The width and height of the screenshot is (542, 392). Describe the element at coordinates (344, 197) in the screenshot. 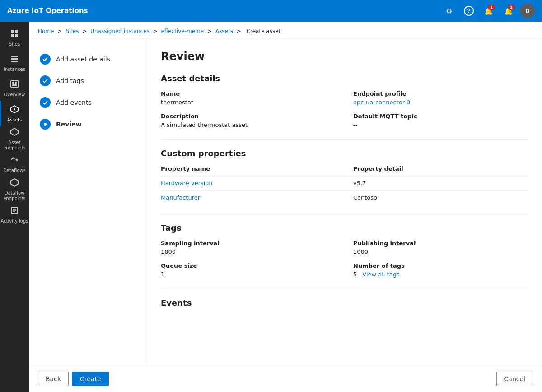

I see `custom-prop-row-2: Manufacturer Contoso` at that location.